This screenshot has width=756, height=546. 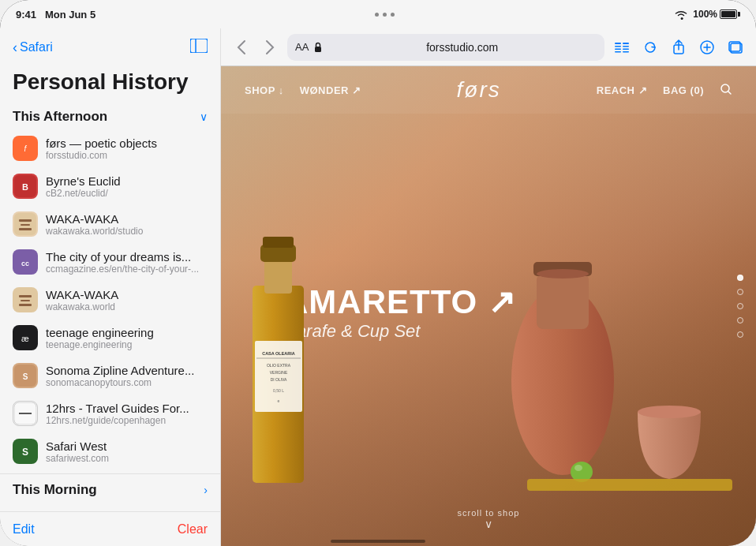 What do you see at coordinates (193, 529) in the screenshot?
I see `clear-button: Clear` at bounding box center [193, 529].